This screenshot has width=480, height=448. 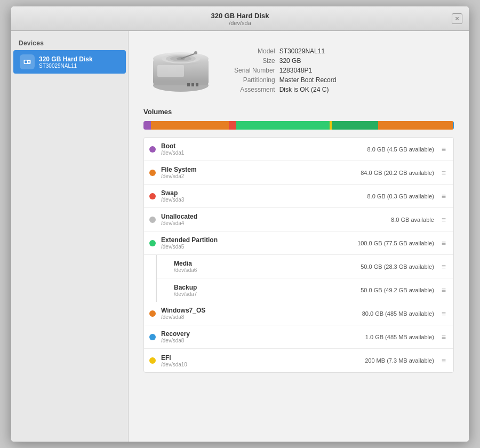 What do you see at coordinates (257, 80) in the screenshot?
I see `partitioning-label: Partitioning` at bounding box center [257, 80].